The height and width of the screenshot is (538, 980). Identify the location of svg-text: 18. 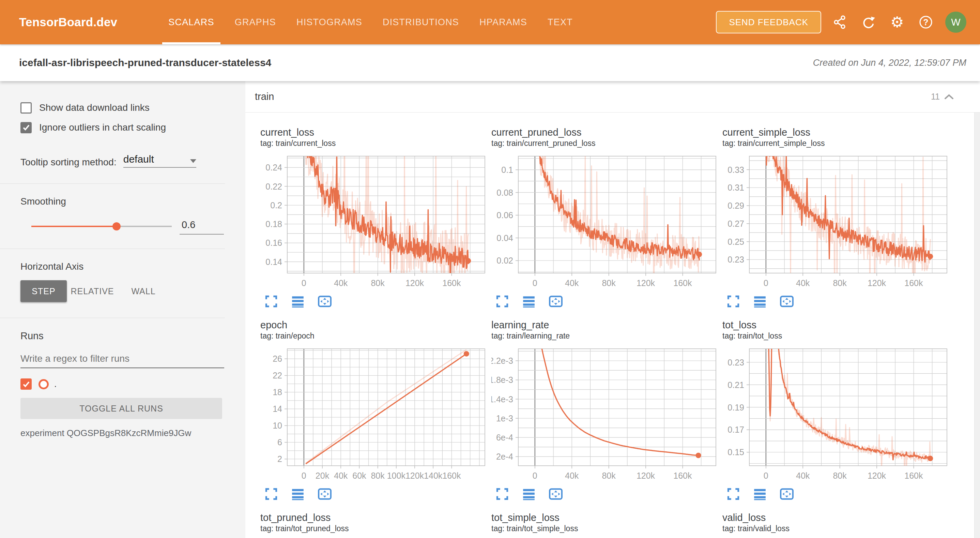
(278, 392).